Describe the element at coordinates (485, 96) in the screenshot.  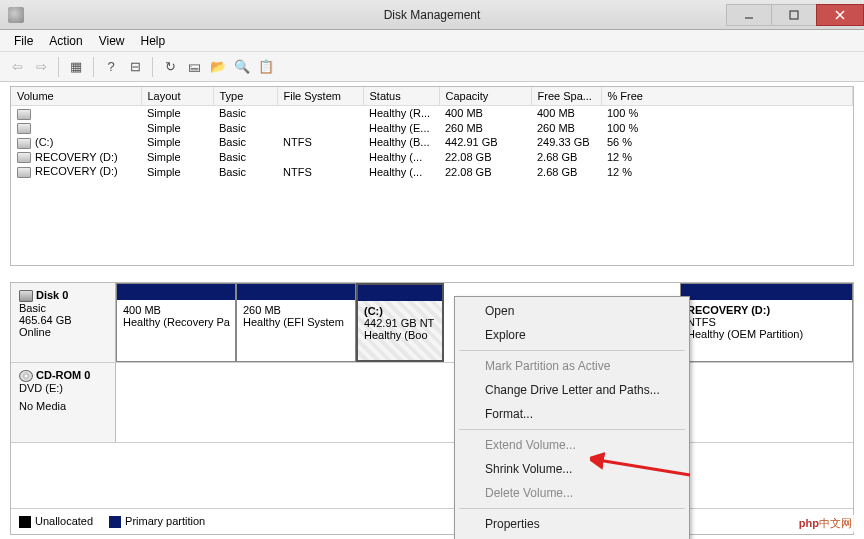
I see `col-capacity: Capacity` at that location.